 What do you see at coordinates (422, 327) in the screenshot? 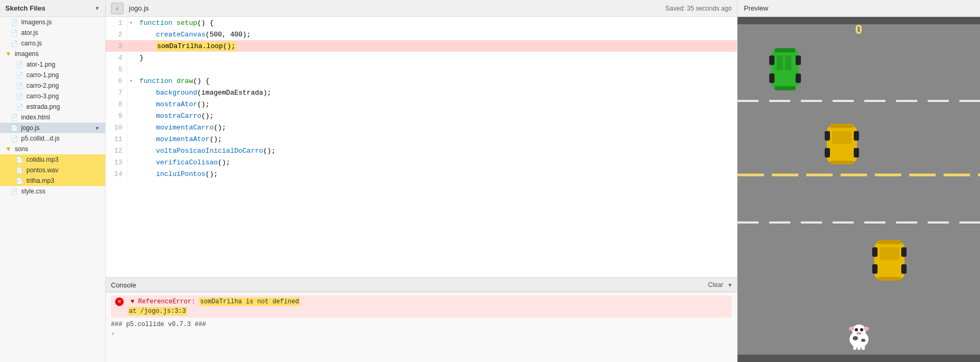
I see `console-body: ✕ ▼ ReferenceError: somDaTrilha is not d…` at bounding box center [422, 327].